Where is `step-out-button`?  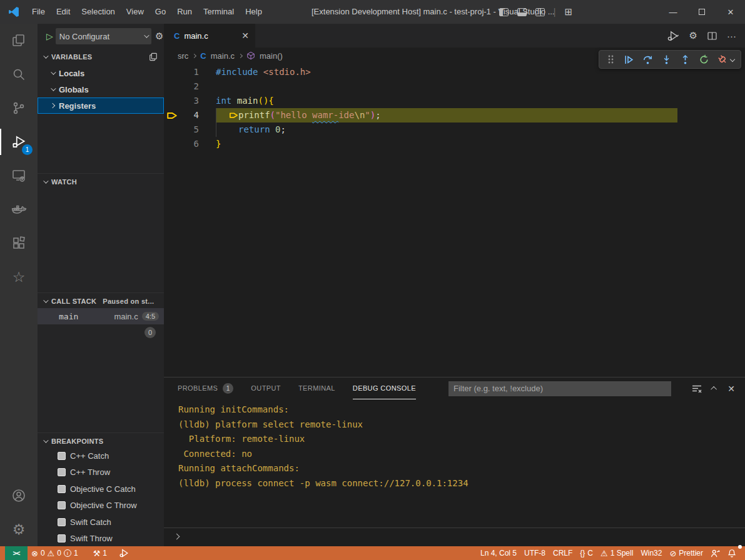 step-out-button is located at coordinates (686, 59).